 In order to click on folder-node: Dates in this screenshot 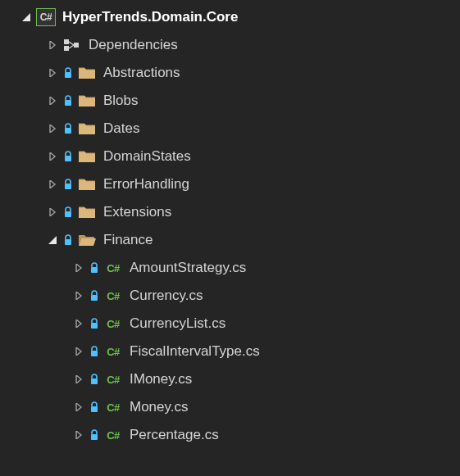, I will do `click(230, 129)`.